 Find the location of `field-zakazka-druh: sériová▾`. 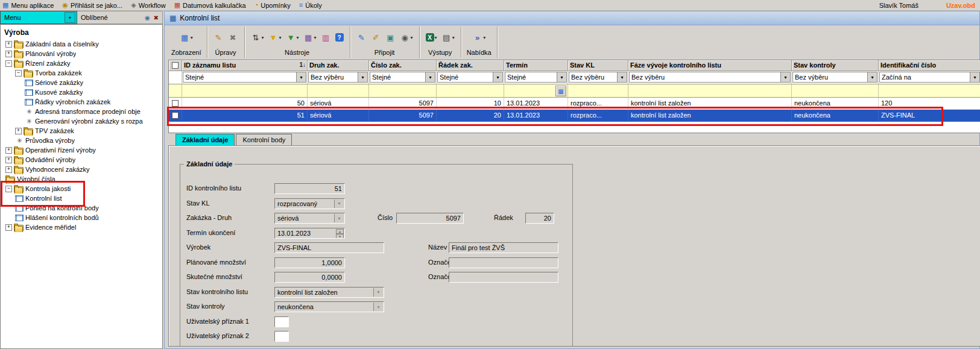

field-zakazka-druh: sériová▾ is located at coordinates (310, 218).